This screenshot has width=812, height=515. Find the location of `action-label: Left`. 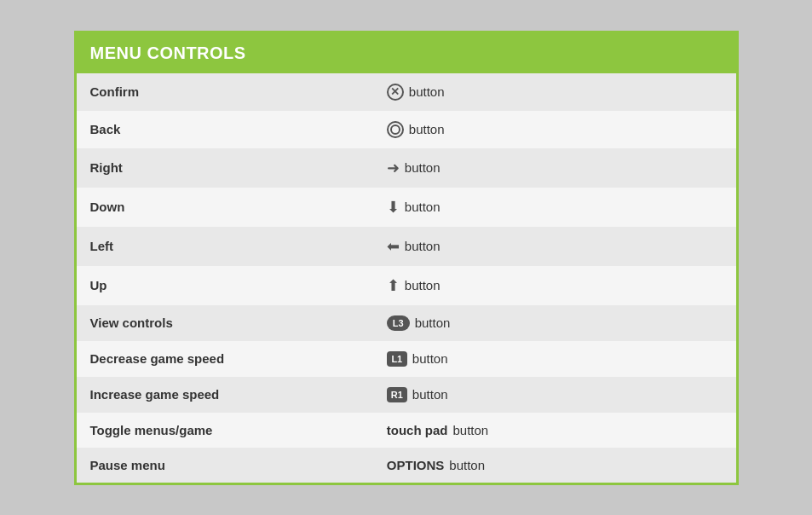

action-label: Left is located at coordinates (225, 246).